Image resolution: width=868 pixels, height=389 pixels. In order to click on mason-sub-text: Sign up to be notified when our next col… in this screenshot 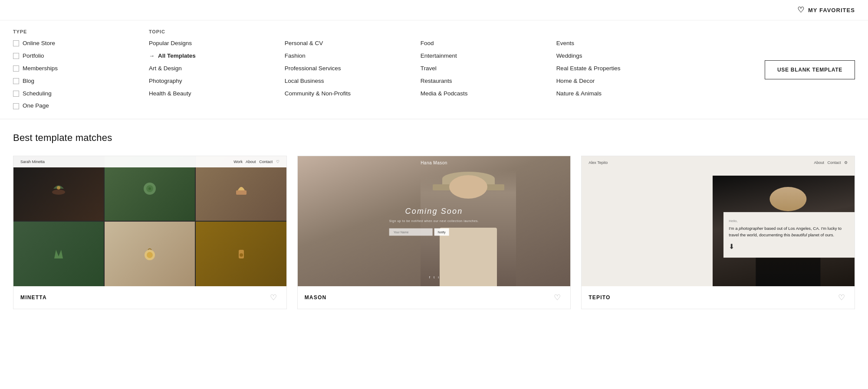, I will do `click(434, 221)`.